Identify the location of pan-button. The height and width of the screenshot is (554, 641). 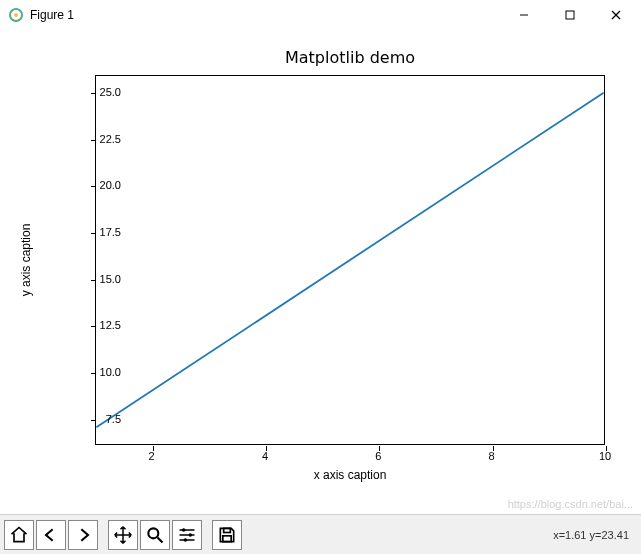
(123, 535).